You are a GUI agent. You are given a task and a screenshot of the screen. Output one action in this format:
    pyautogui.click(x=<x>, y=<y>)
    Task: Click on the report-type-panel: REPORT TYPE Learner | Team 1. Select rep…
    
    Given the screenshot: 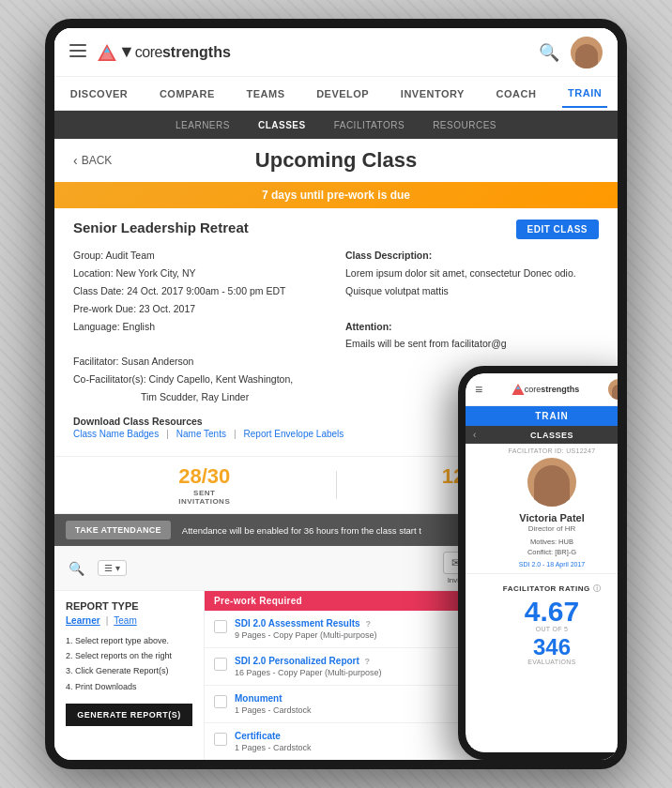 What is the action you would take?
    pyautogui.click(x=130, y=675)
    